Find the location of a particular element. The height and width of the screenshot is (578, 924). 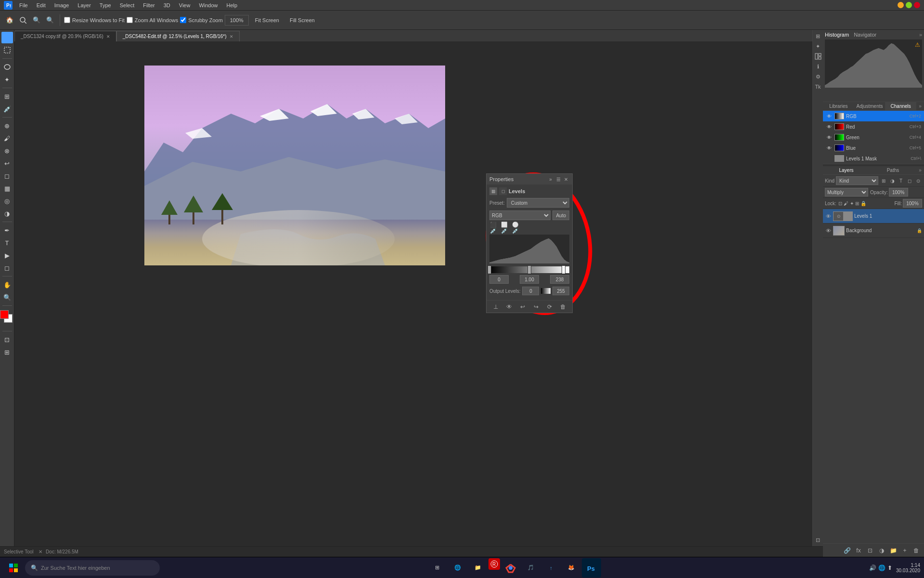

maximize-button is located at coordinates (909, 5).